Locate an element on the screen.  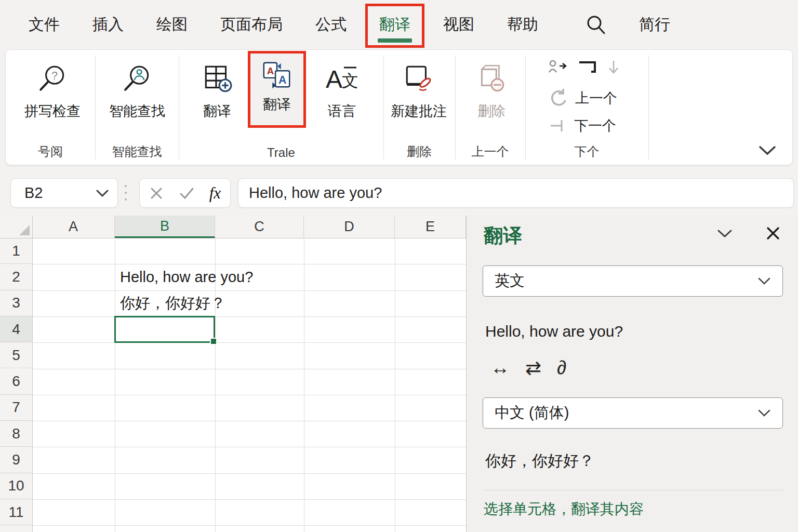
source-language-dropdown: 英文 is located at coordinates (633, 281).